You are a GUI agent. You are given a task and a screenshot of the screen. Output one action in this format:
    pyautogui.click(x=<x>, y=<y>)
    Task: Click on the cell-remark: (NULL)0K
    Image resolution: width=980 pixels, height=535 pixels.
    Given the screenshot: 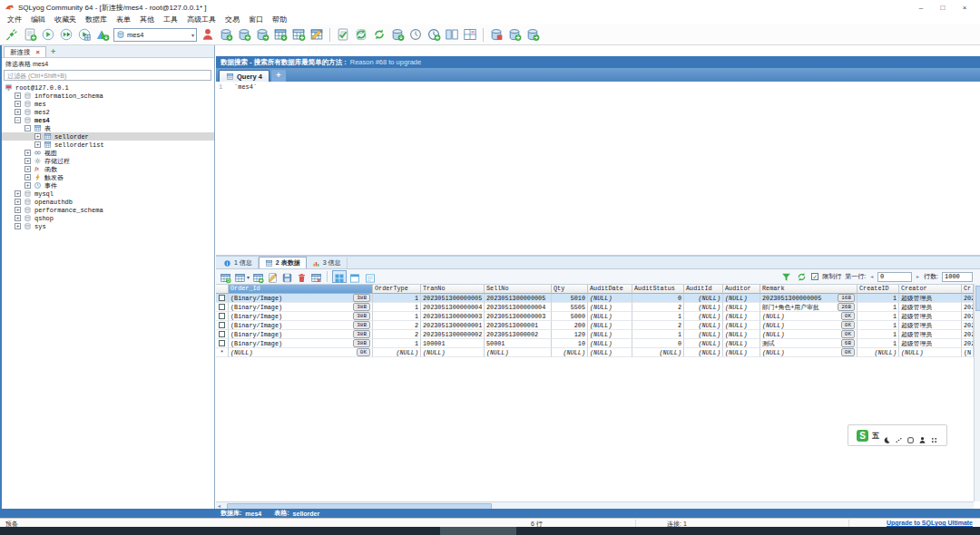 What is the action you would take?
    pyautogui.click(x=809, y=326)
    